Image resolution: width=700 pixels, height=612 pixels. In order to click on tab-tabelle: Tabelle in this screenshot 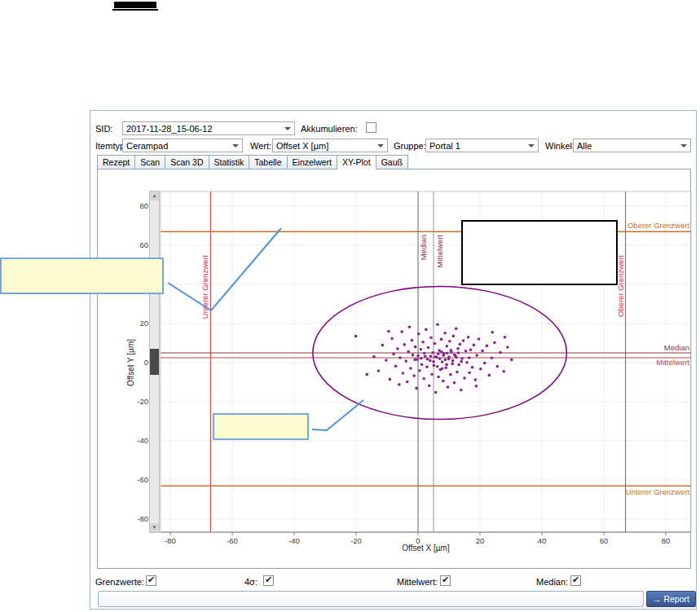, I will do `click(267, 161)`.